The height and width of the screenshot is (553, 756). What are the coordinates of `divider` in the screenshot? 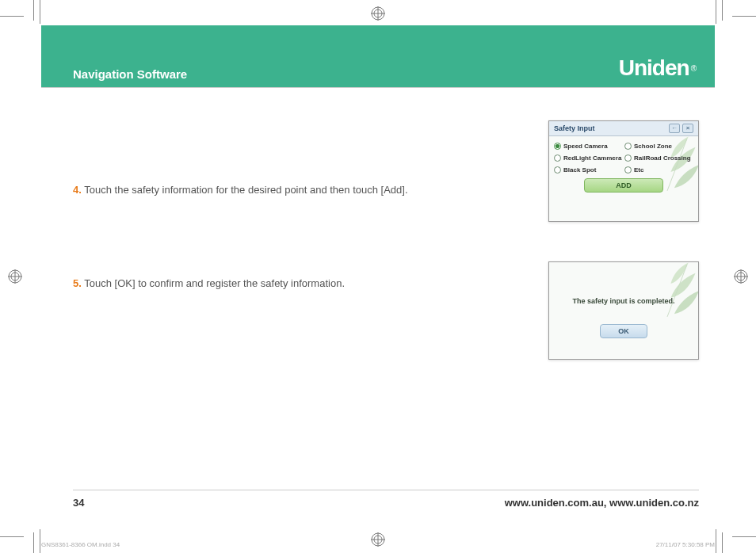 It's located at (378, 87).